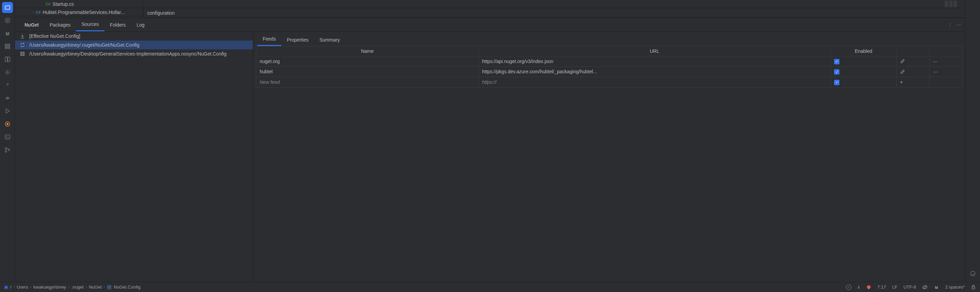  Describe the element at coordinates (609, 82) in the screenshot. I see `feed-row-new: New feed https:// ✓ +` at that location.